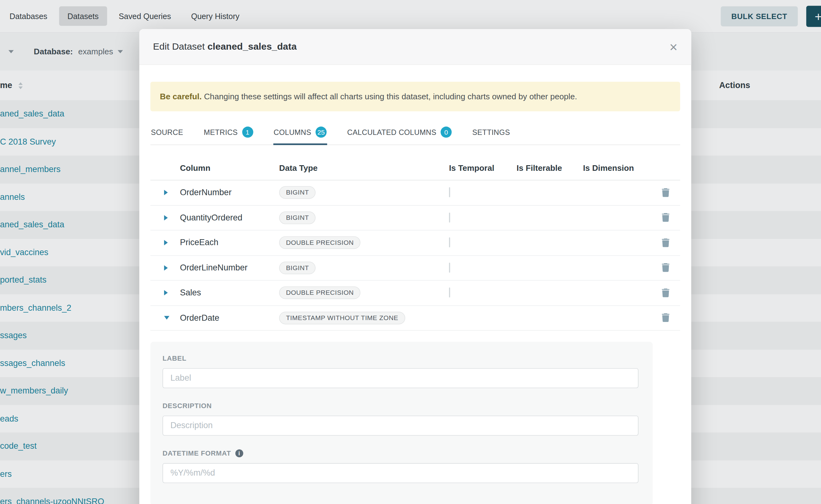 This screenshot has width=821, height=504. What do you see at coordinates (415, 218) in the screenshot?
I see `table-row: QuantityOrdered BIGINT` at bounding box center [415, 218].